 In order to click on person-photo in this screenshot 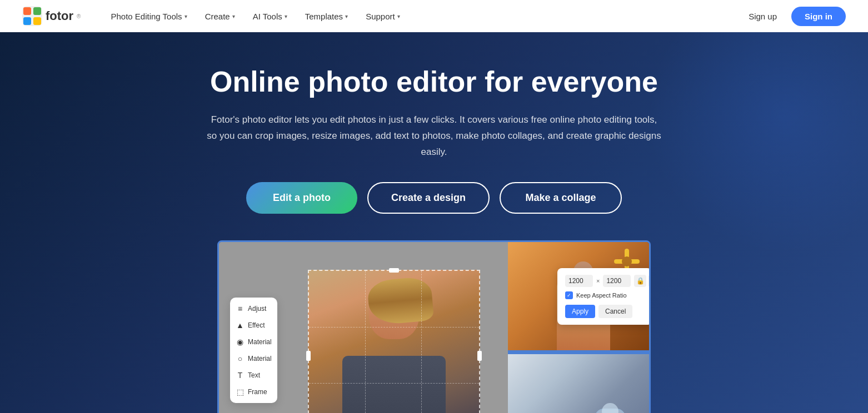, I will do `click(394, 341)`.